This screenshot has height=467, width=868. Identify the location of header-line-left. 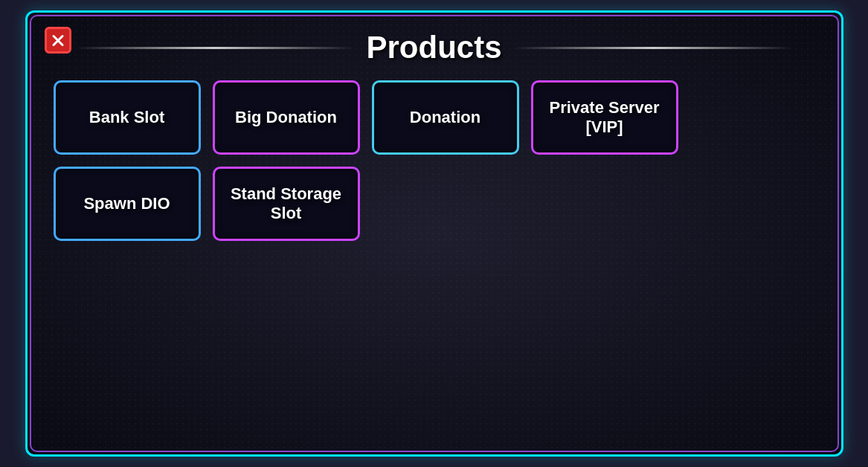
(216, 48).